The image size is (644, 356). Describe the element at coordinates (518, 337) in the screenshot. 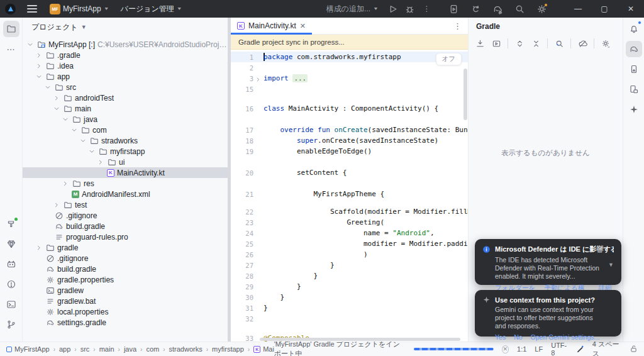

I see `no-link: No` at that location.